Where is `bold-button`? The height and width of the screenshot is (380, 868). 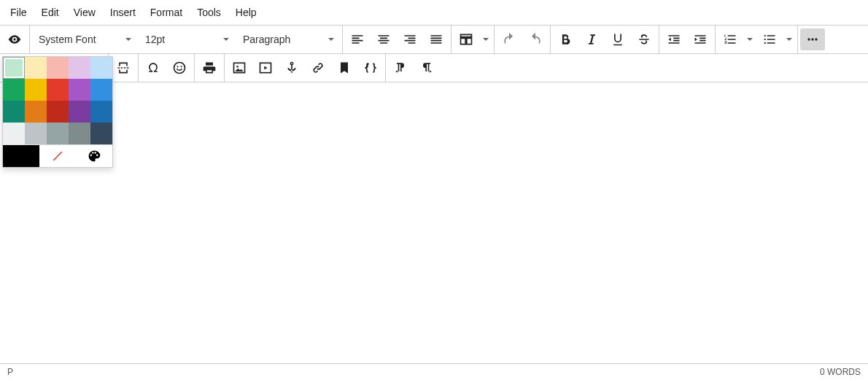 bold-button is located at coordinates (565, 39).